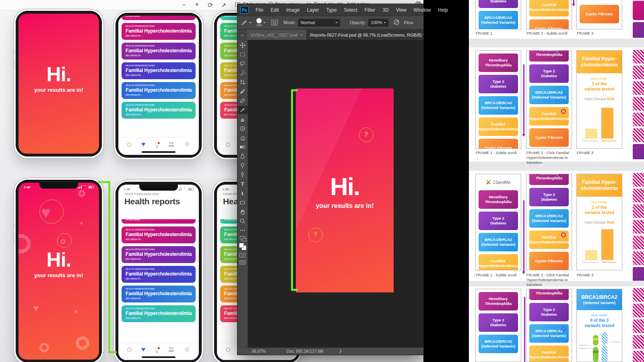  Describe the element at coordinates (242, 184) in the screenshot. I see `svg-text: T` at that location.